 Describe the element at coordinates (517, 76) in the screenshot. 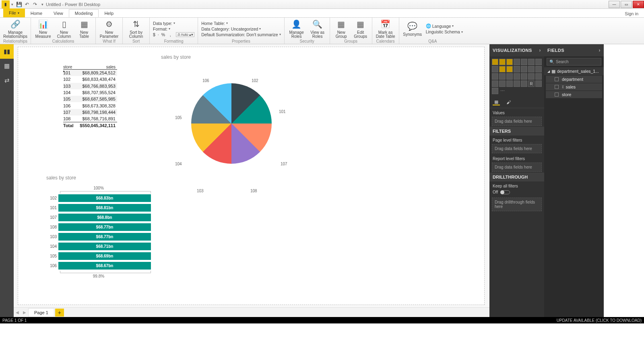

I see `vis-filled-map-icon` at that location.